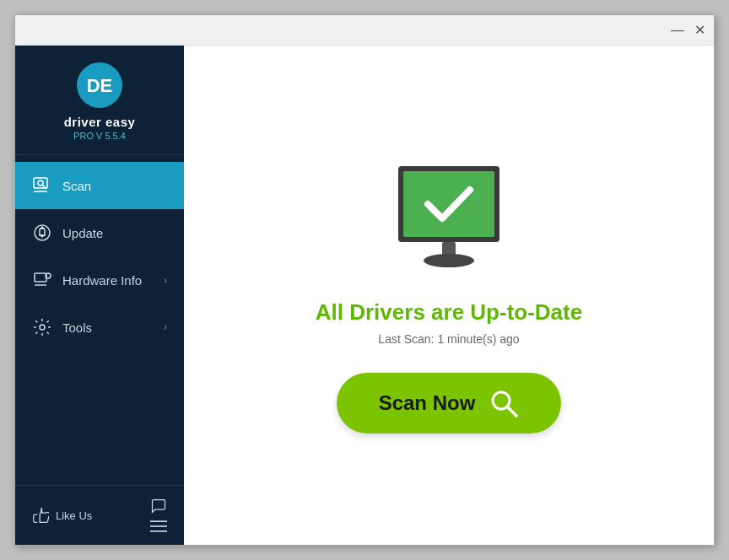 This screenshot has height=560, width=729. What do you see at coordinates (159, 526) in the screenshot?
I see `menu-icon` at bounding box center [159, 526].